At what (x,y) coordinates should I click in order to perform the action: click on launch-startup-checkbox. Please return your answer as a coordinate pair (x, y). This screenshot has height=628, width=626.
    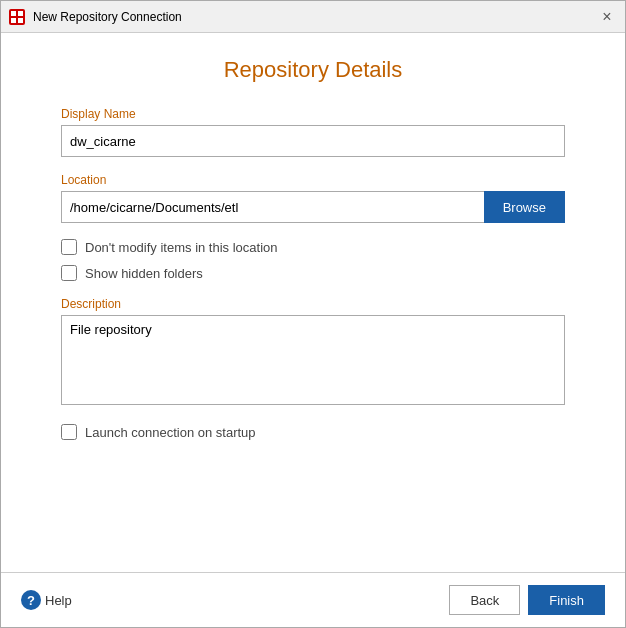
    Looking at the image, I should click on (69, 432).